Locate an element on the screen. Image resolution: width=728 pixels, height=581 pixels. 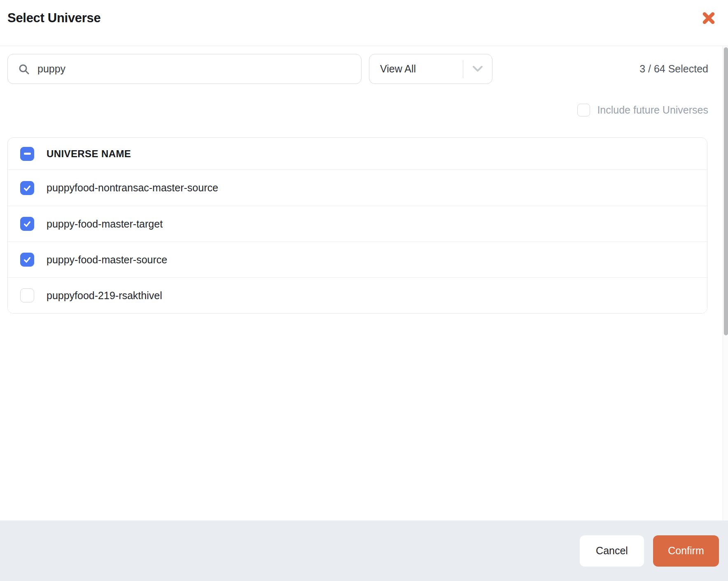
close-button is located at coordinates (709, 19).